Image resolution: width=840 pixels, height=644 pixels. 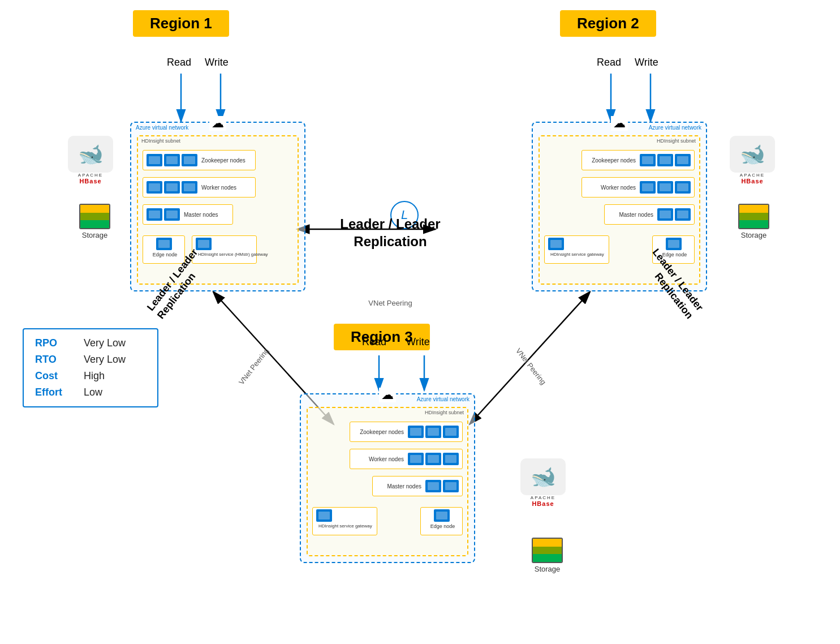 What do you see at coordinates (445, 413) in the screenshot?
I see `hdinsight-subnet-label-r3: HDInsight subnet` at bounding box center [445, 413].